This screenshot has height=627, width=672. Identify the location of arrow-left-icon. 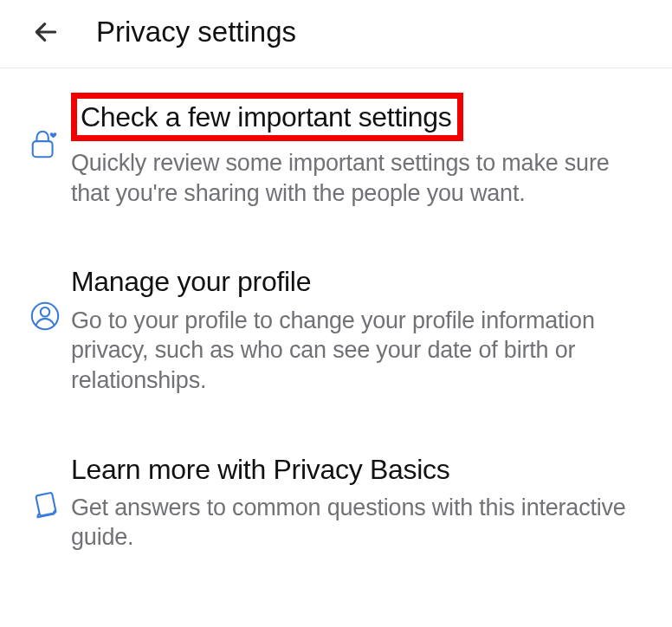
(46, 32).